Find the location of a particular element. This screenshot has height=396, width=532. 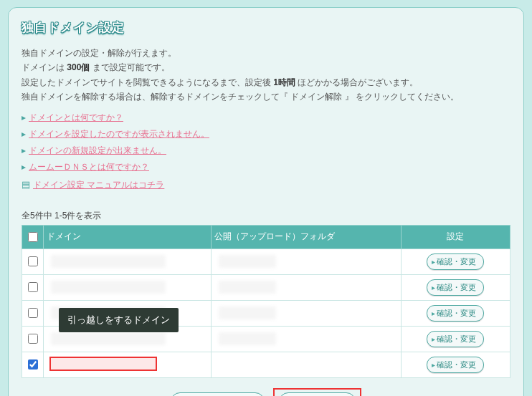

intro-line2b: 300個 is located at coordinates (78, 67).